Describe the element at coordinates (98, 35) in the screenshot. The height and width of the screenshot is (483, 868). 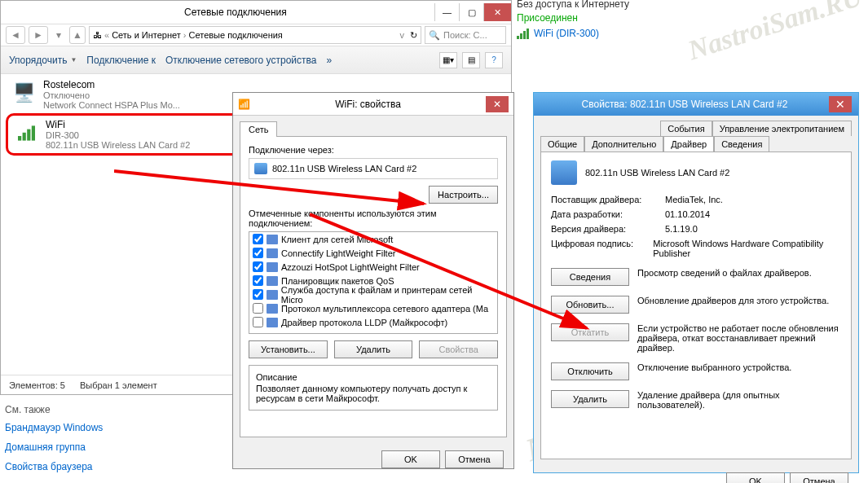
I see `breadcrumb-icon: 🖧` at that location.